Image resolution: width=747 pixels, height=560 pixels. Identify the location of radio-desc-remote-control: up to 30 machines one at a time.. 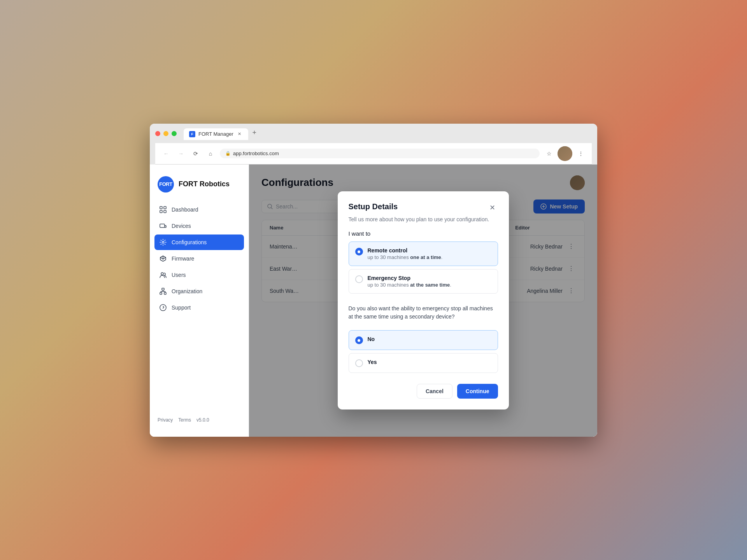
(430, 257).